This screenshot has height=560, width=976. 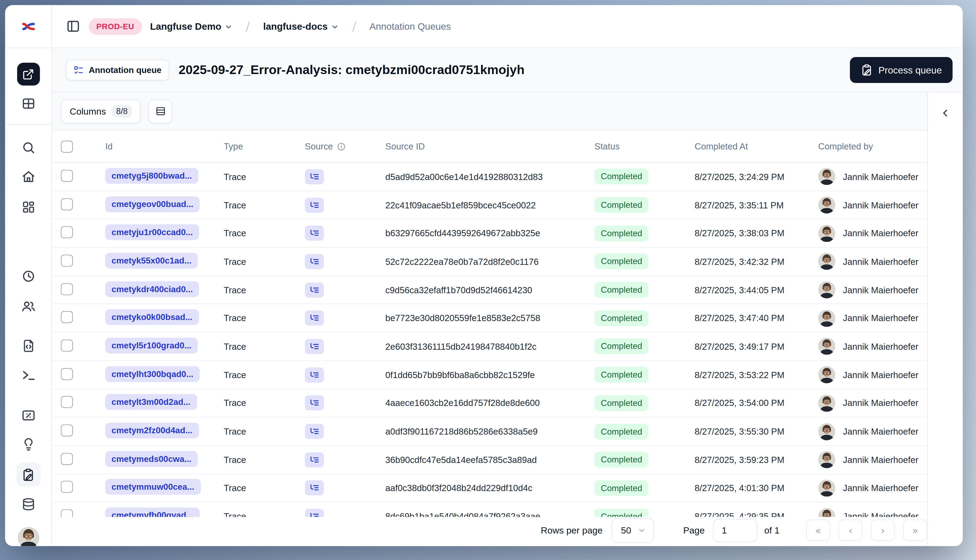 What do you see at coordinates (28, 74) in the screenshot?
I see `open-external-button` at bounding box center [28, 74].